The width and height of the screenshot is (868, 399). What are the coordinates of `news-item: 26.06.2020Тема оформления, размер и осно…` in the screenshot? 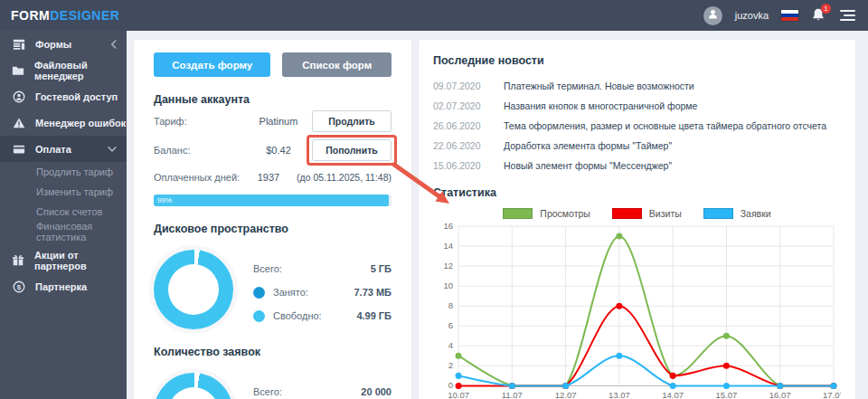 It's located at (637, 126).